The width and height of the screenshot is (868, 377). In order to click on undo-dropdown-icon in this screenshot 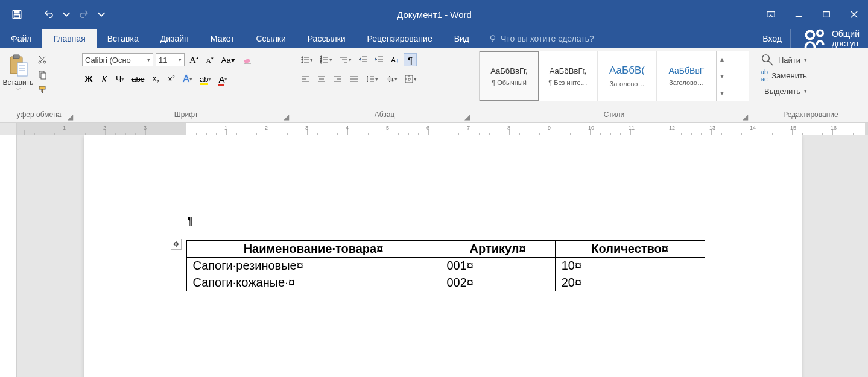, I will do `click(66, 14)`.